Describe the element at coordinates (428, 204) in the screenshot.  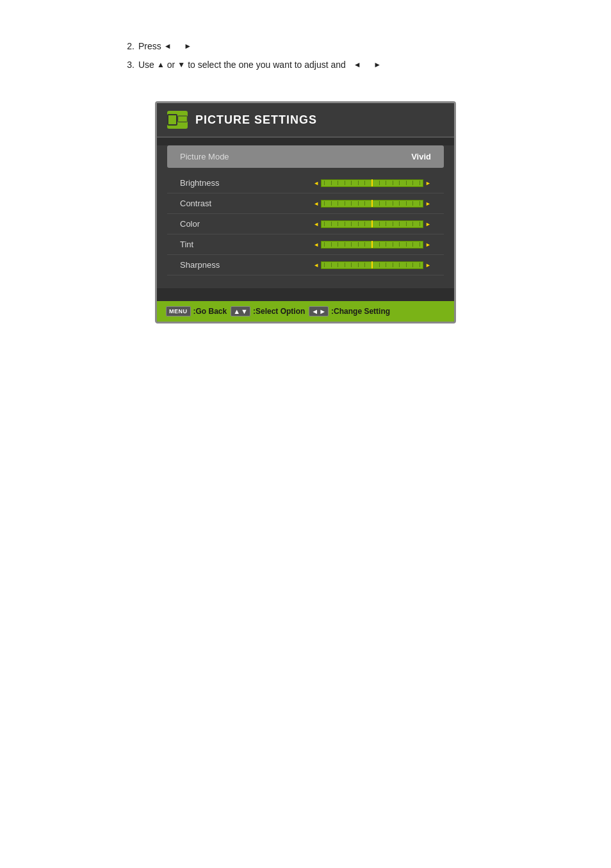
I see `contrast-right-arrow: ►` at that location.